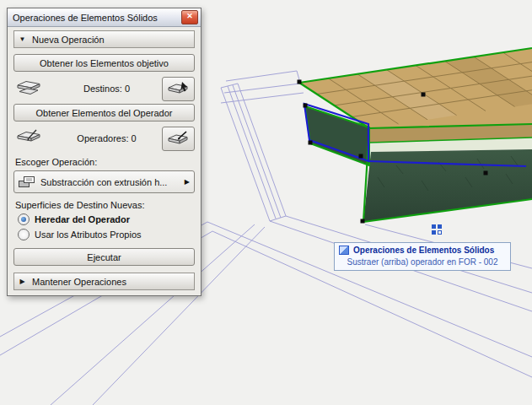  I want to click on pick-operator-icon, so click(179, 138).